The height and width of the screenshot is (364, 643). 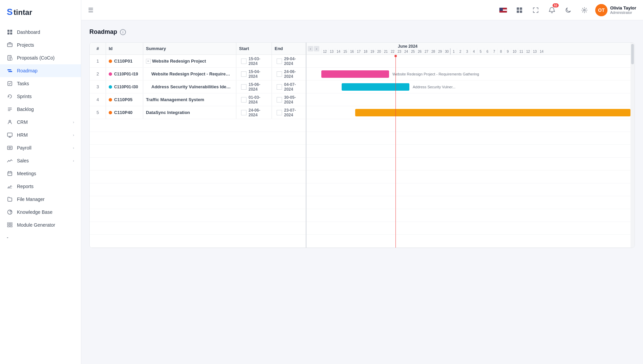 I want to click on header-actions: 52 OT Olivia Taylor Administrator, so click(x=567, y=10).